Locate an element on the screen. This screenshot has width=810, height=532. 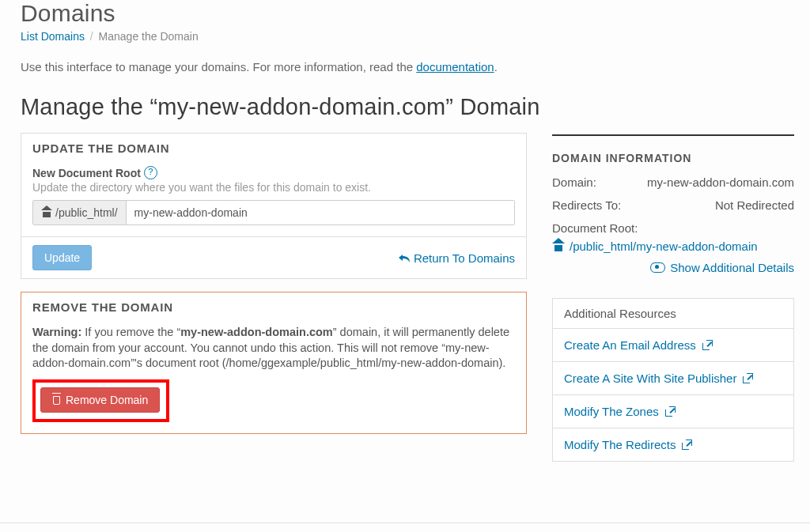
document-root-input-group: /public_html/ is located at coordinates (274, 213).